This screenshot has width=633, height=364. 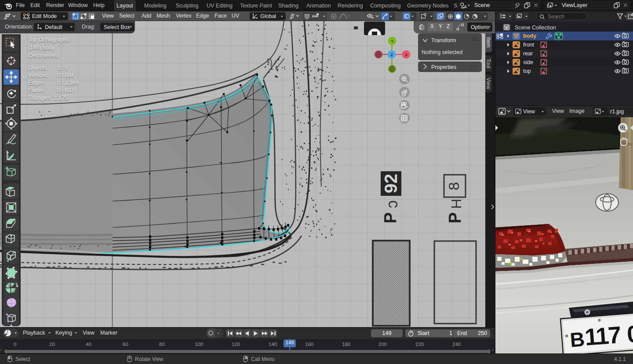 I want to click on svg-text: body, so click(x=530, y=36).